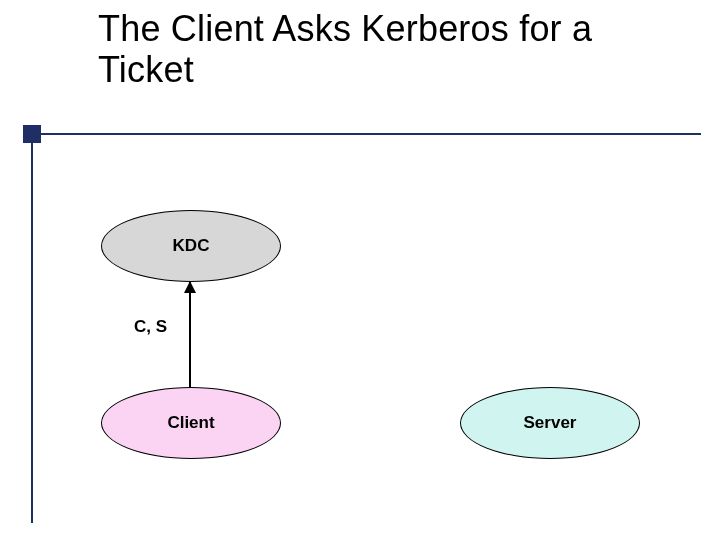 The height and width of the screenshot is (540, 720). I want to click on title-underline, so click(371, 134).